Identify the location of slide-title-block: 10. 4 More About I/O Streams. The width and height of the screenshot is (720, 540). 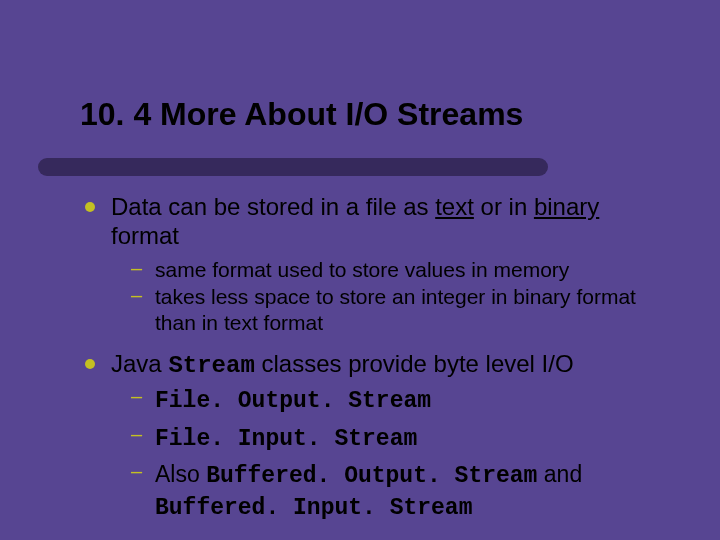
(360, 114).